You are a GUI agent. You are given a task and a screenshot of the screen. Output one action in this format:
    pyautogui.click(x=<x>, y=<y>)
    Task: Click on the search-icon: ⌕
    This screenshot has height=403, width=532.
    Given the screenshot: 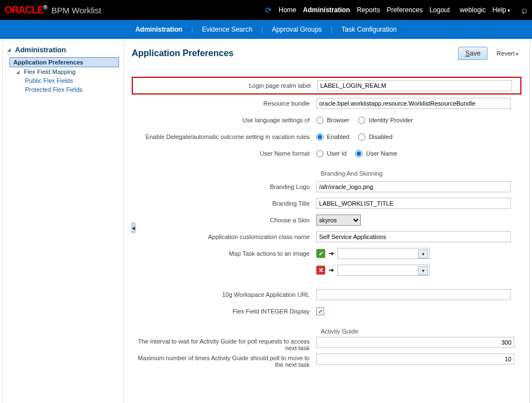 What is the action you would take?
    pyautogui.click(x=525, y=10)
    